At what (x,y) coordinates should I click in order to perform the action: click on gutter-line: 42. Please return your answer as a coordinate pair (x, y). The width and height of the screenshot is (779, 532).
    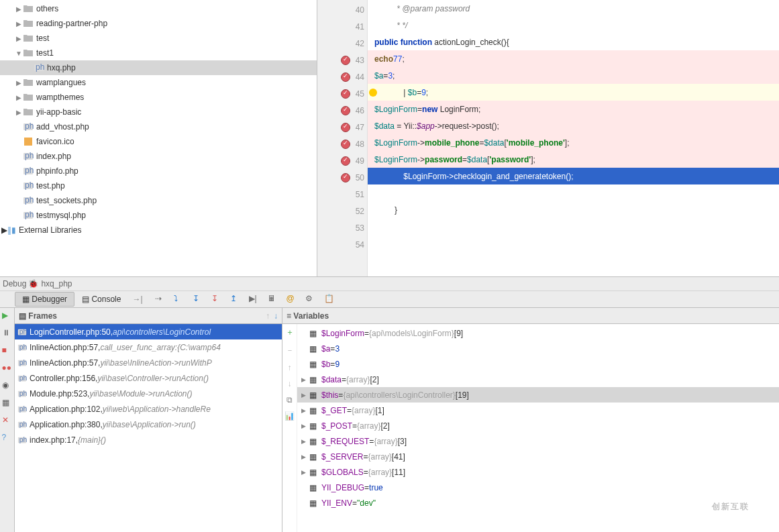
    Looking at the image, I should click on (342, 43).